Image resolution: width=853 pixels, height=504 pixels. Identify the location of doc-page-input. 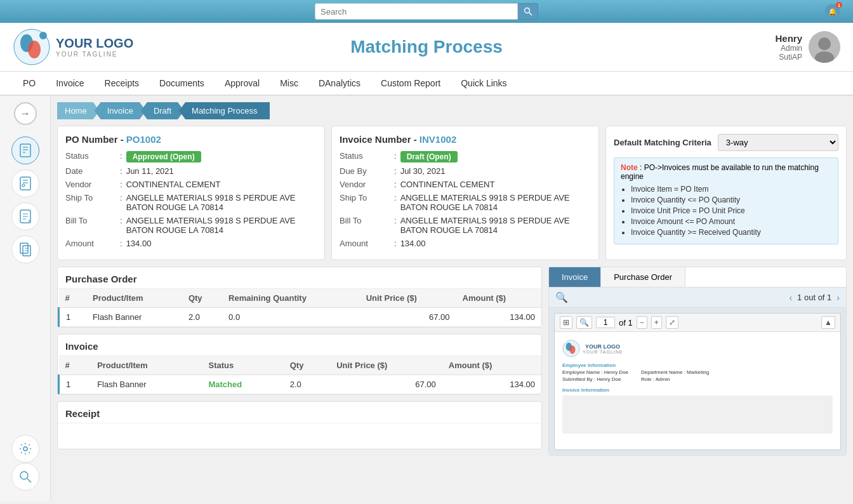
(605, 322).